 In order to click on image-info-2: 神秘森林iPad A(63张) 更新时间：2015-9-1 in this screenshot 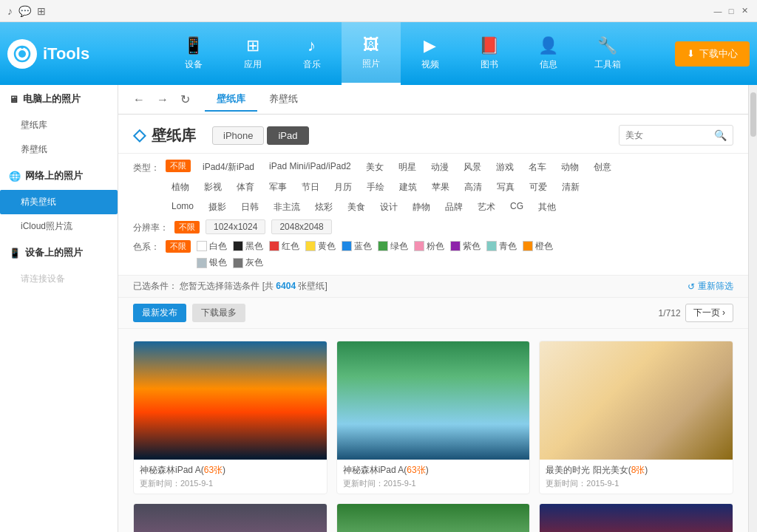, I will do `click(433, 477)`.